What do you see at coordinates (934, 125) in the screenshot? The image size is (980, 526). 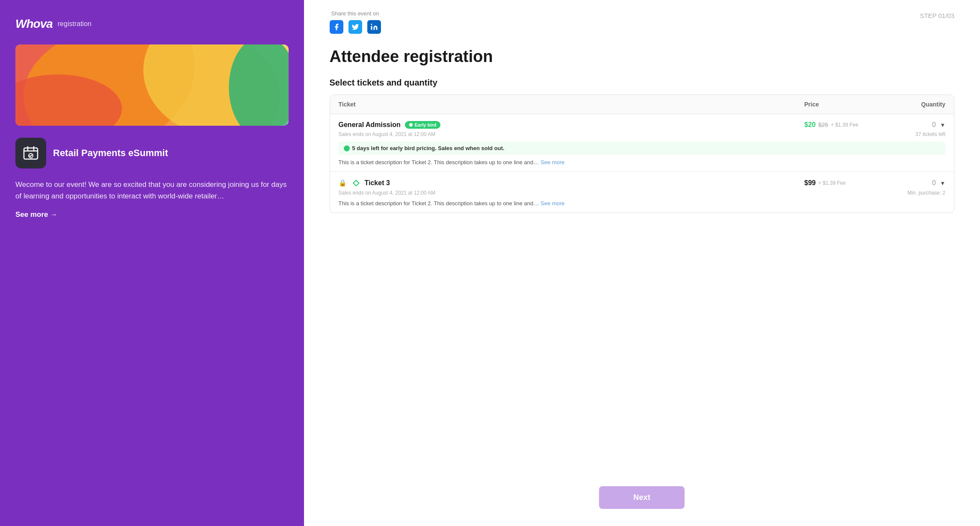 I see `qty-value-general: 0` at bounding box center [934, 125].